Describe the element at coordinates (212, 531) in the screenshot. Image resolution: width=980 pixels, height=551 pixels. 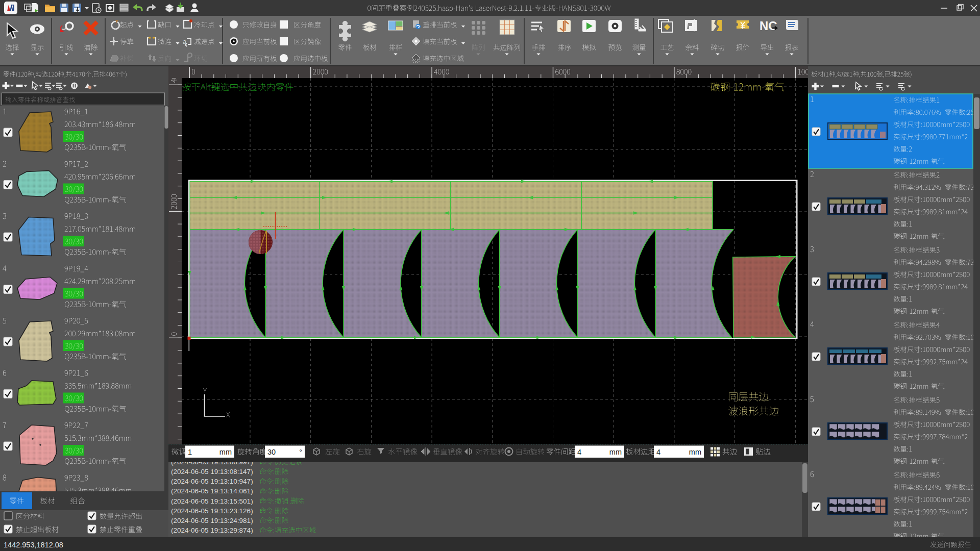
I see `svg-text: (2024-06-05 19:13:29:874)` at that location.